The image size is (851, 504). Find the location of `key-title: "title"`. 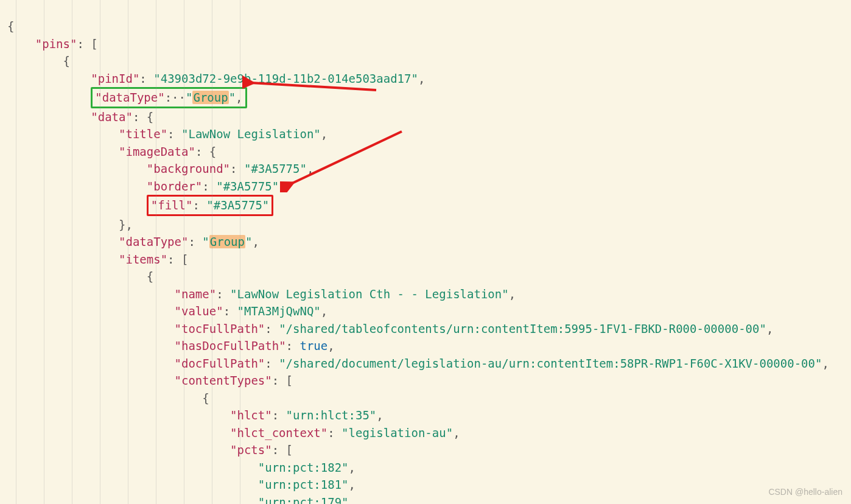

key-title: "title" is located at coordinates (143, 134).